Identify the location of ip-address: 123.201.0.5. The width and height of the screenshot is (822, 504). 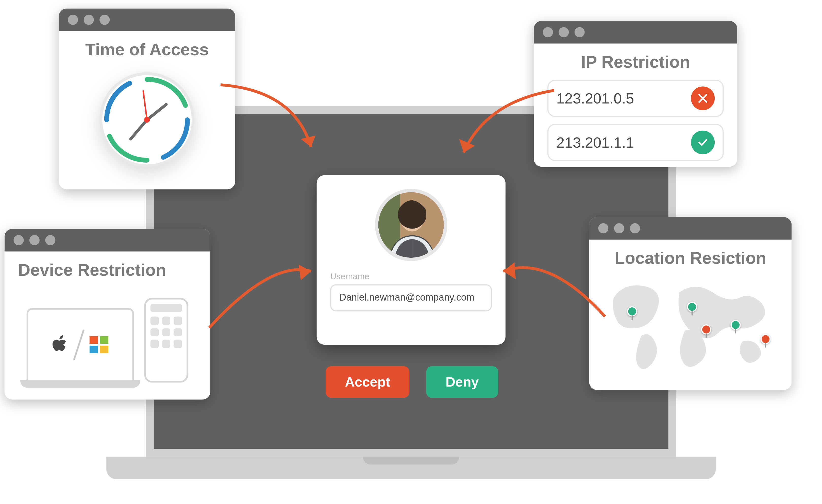
(595, 98).